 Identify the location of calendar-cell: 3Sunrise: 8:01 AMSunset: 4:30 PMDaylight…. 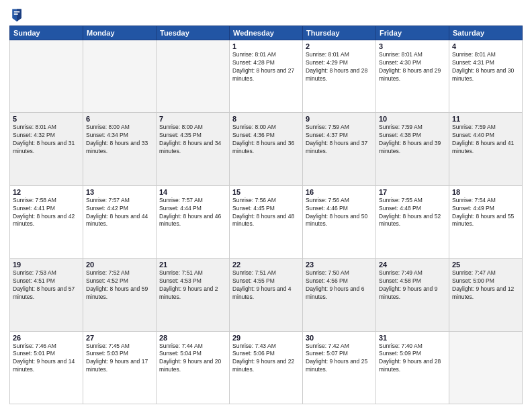
(412, 77).